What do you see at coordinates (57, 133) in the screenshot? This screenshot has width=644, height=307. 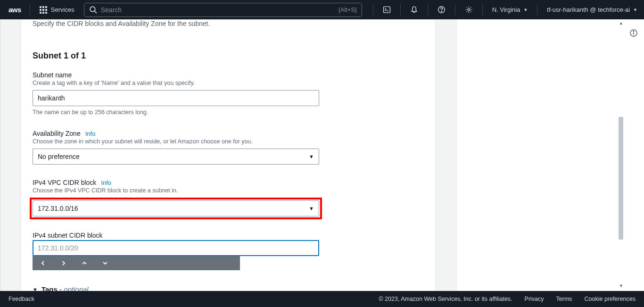 I see `az-label: Availability Zone` at bounding box center [57, 133].